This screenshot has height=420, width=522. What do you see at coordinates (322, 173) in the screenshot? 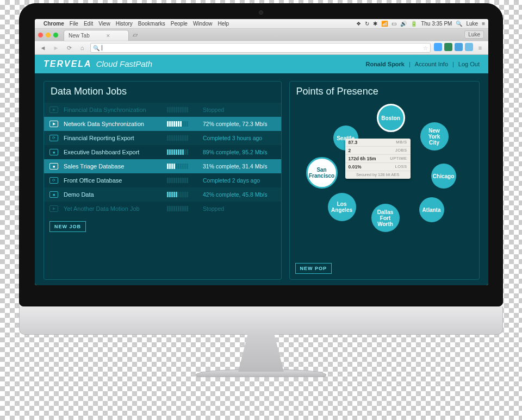
I see `pop-node: SanFrancisco` at bounding box center [322, 173].